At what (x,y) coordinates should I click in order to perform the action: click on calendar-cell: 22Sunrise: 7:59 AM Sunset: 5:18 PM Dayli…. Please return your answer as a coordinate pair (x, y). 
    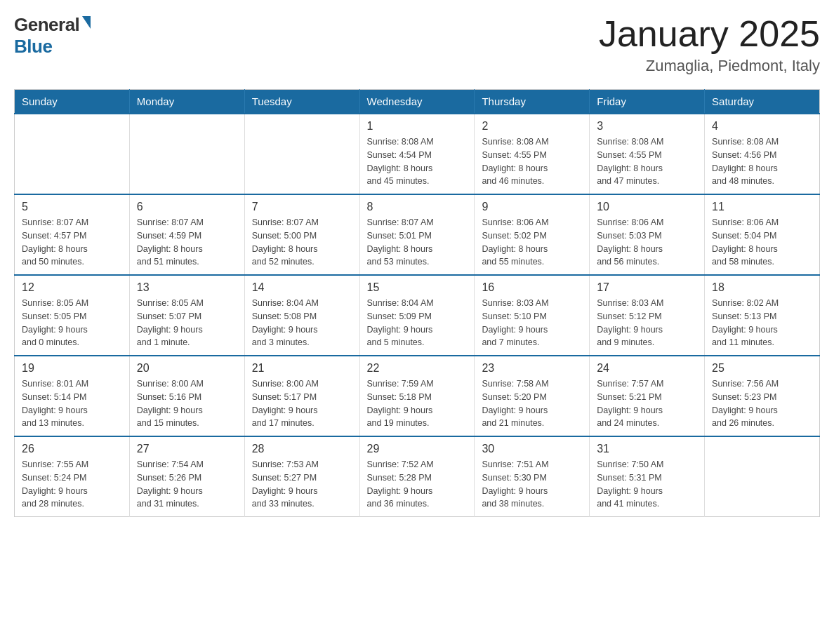
    Looking at the image, I should click on (417, 396).